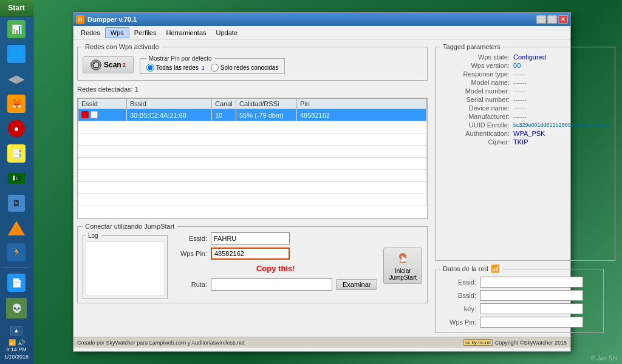 The width and height of the screenshot is (622, 364). I want to click on table-header: Essid Bssid Canal Calidad/RSSi Pin, so click(253, 104).